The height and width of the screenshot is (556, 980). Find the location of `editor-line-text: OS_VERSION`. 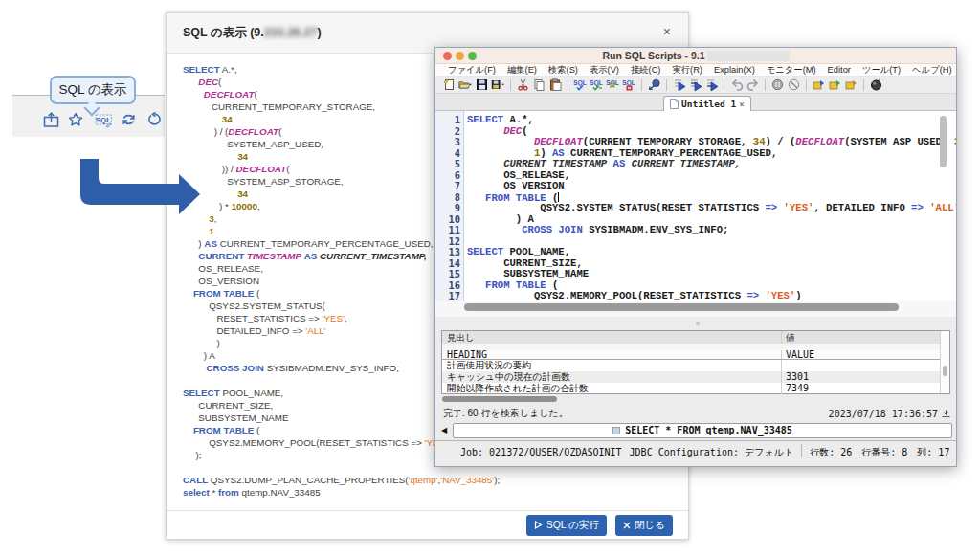

editor-line-text: OS_VERSION is located at coordinates (513, 187).